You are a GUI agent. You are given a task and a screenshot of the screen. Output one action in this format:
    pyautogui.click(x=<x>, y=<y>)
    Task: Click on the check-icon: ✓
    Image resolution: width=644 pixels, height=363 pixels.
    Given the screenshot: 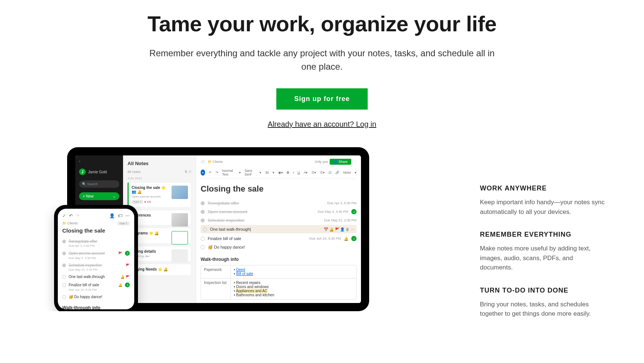 What is the action you would take?
    pyautogui.click(x=64, y=216)
    